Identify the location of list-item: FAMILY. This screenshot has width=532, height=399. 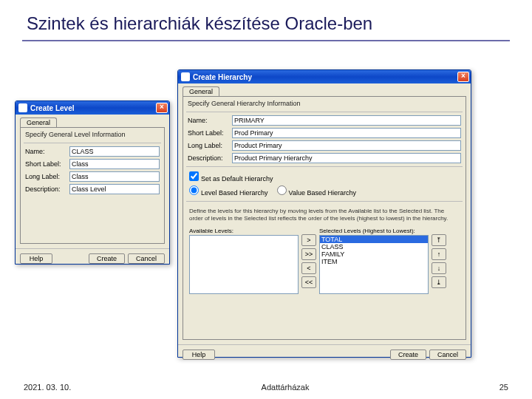
(374, 254).